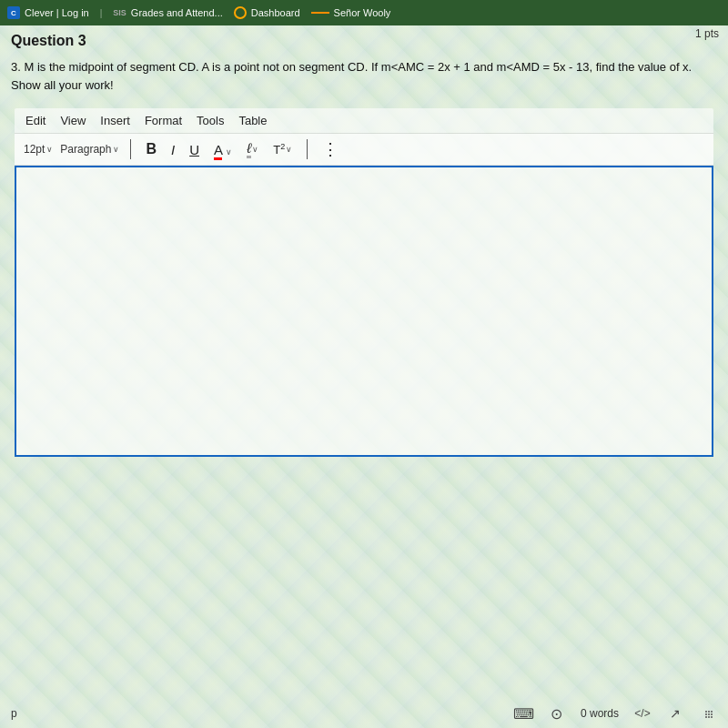 The width and height of the screenshot is (728, 728). I want to click on tab-sis-label: Grades and Attend..., so click(177, 13).